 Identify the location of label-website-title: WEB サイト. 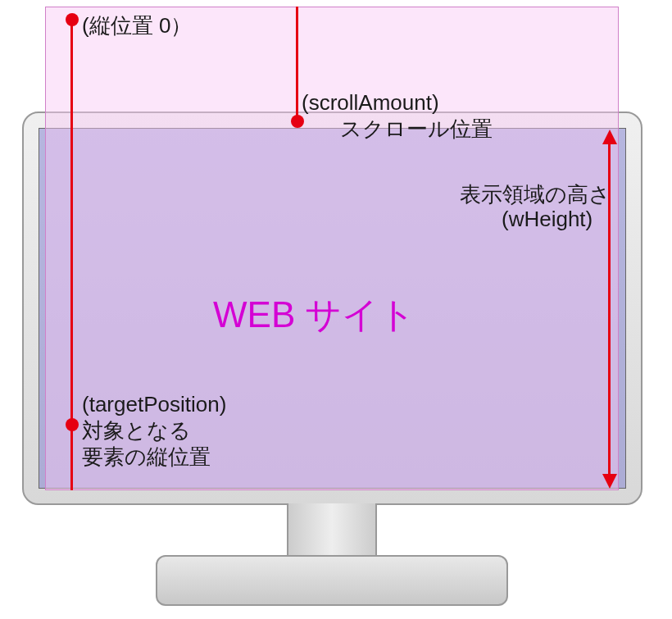
(315, 315).